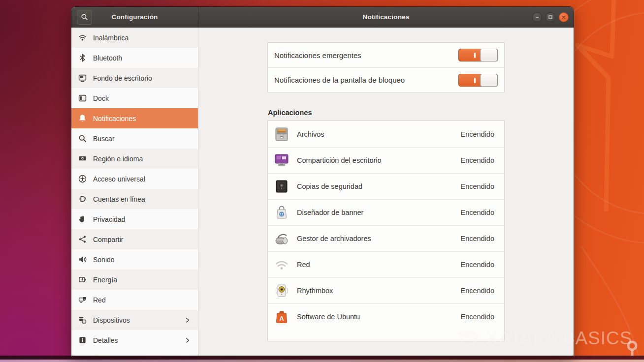  What do you see at coordinates (282, 291) in the screenshot?
I see `rhythmbox-speaker-icon` at bounding box center [282, 291].